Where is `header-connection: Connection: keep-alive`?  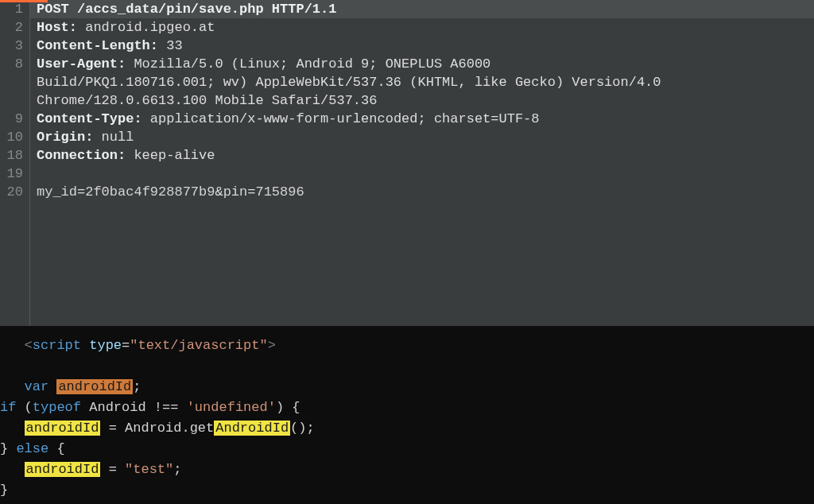
header-connection: Connection: keep-alive is located at coordinates (425, 156).